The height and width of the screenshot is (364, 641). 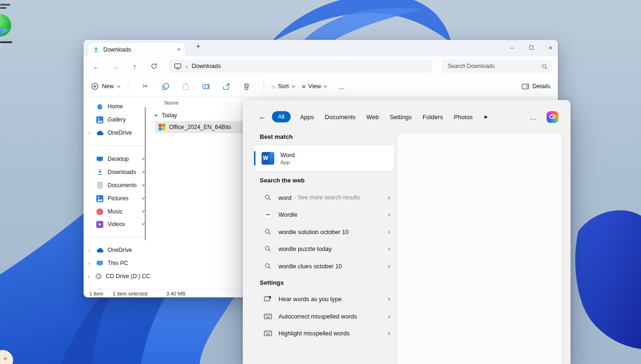 What do you see at coordinates (401, 117) in the screenshot?
I see `search-tab-settings: Settings` at bounding box center [401, 117].